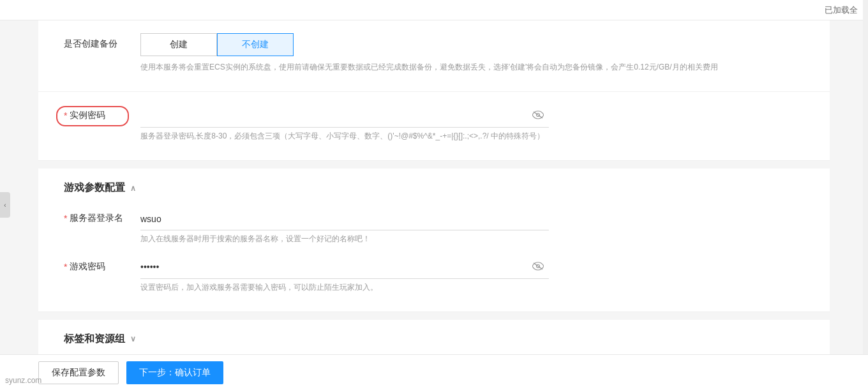 The width and height of the screenshot is (868, 390). Describe the element at coordinates (94, 188) in the screenshot. I see `game-config-title-text: 游戏参数配置` at that location.